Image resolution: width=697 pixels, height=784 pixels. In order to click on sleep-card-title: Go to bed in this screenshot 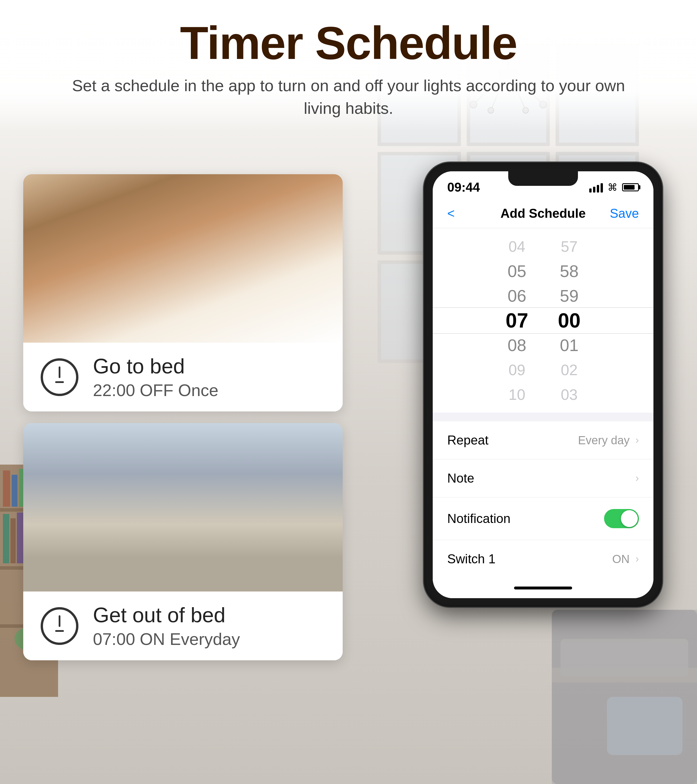, I will do `click(156, 366)`.